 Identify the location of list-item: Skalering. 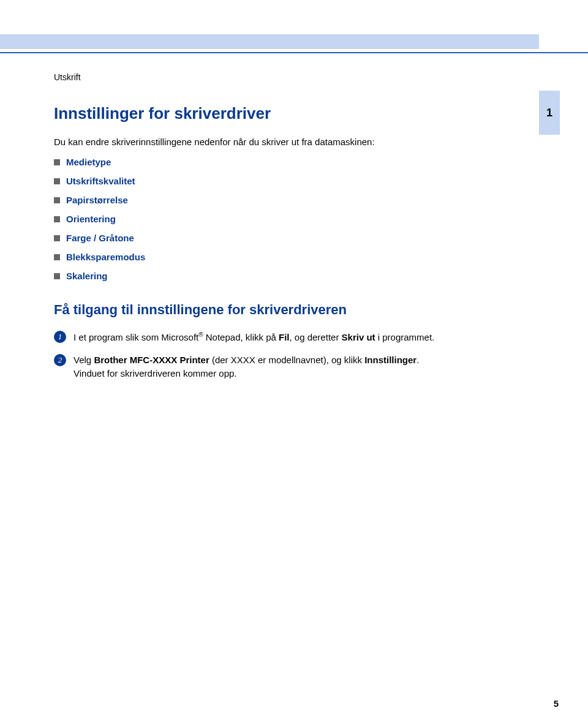
(287, 276).